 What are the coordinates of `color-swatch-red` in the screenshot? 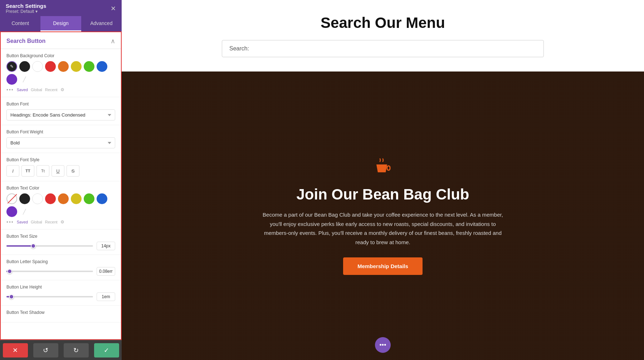 It's located at (50, 66).